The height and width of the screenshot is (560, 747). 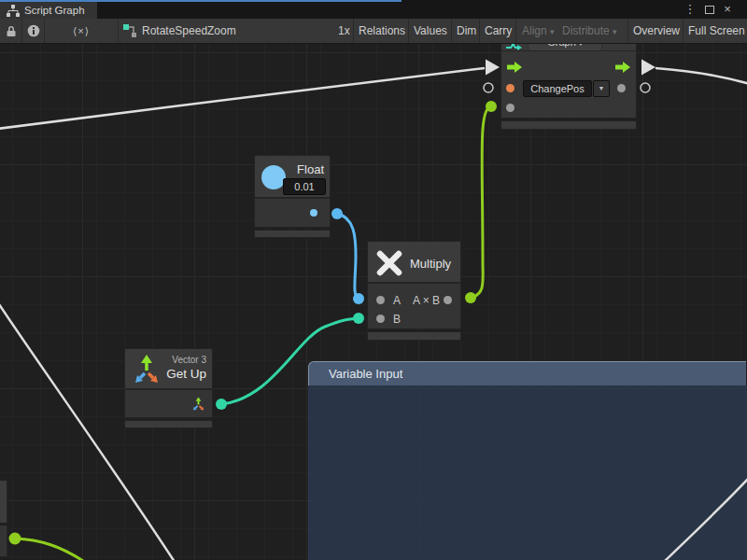 What do you see at coordinates (590, 31) in the screenshot?
I see `distribute-button: Distribute ▾` at bounding box center [590, 31].